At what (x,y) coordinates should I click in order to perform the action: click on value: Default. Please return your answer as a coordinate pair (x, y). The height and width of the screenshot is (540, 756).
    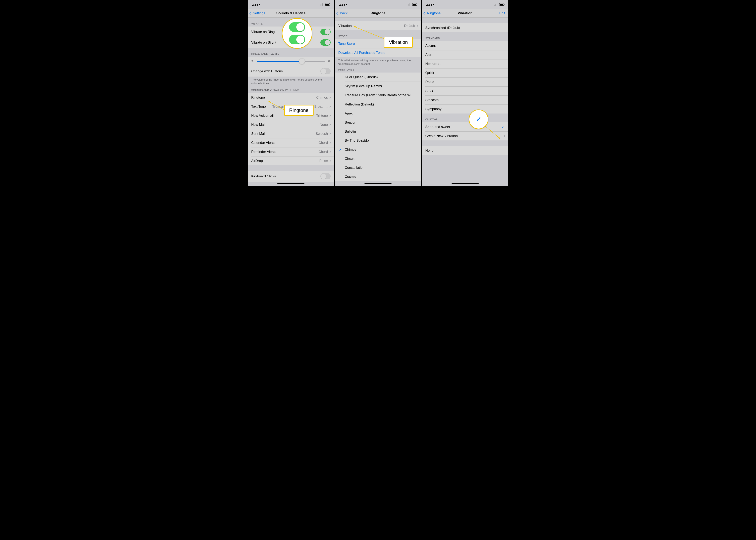
    Looking at the image, I should click on (411, 26).